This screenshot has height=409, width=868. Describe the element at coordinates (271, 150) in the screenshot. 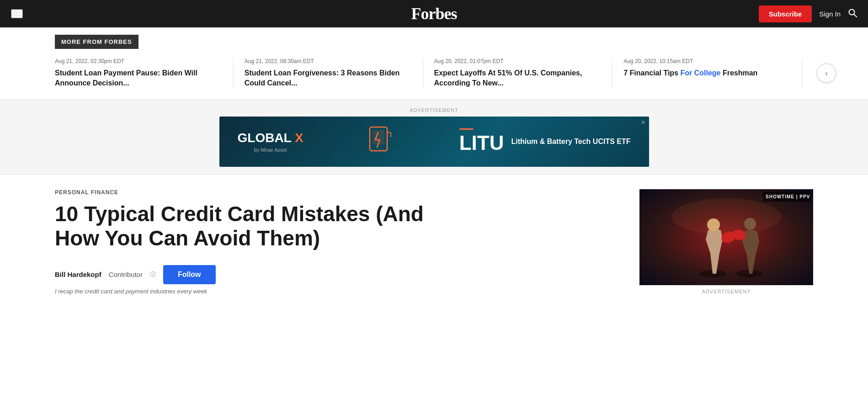

I see `ad-mirae: by Mirae Asset` at that location.